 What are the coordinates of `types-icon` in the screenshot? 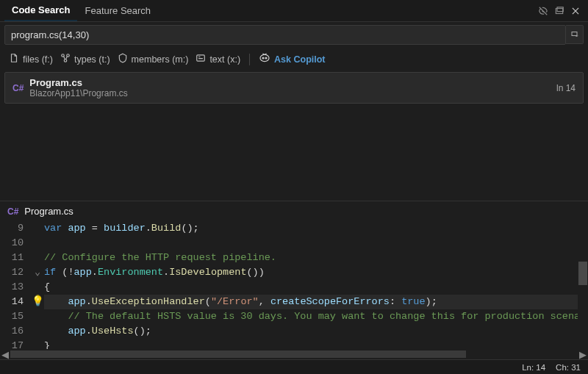 It's located at (65, 59).